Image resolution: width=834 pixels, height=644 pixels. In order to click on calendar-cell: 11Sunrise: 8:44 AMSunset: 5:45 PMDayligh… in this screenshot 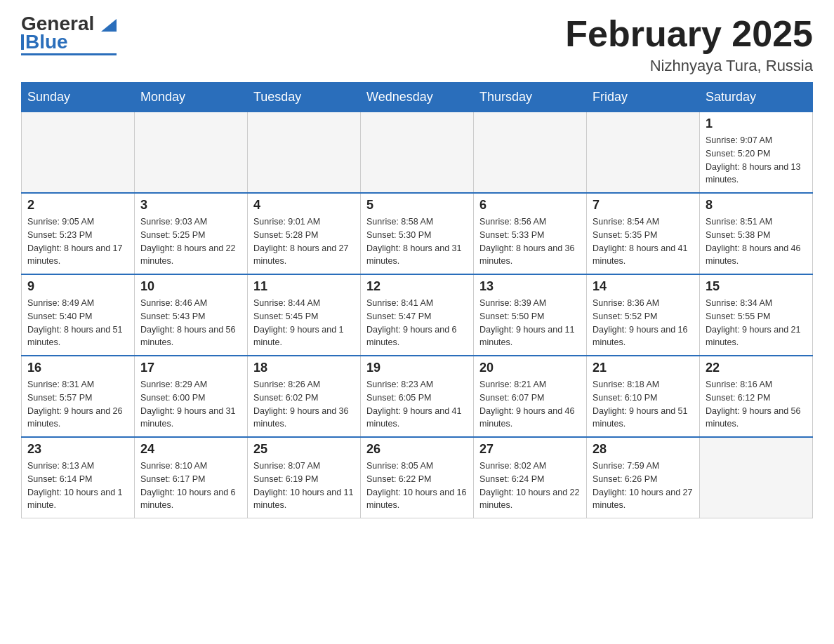, I will do `click(305, 315)`.